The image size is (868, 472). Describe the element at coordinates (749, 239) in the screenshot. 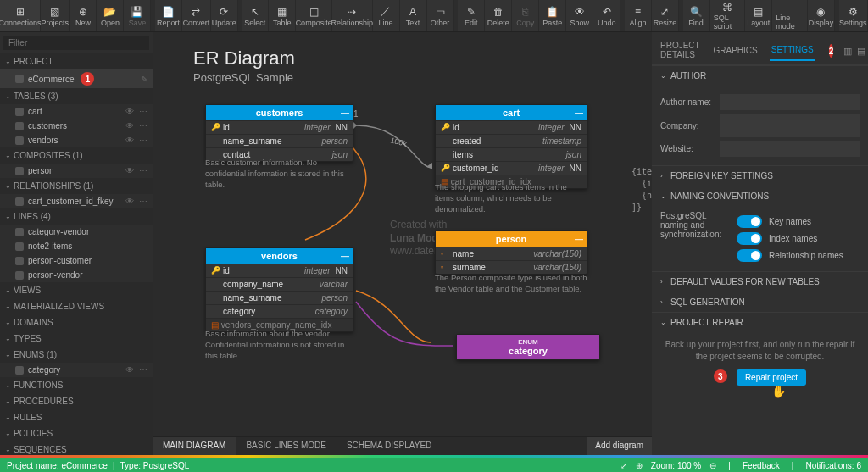

I see `toggle-index-names` at that location.